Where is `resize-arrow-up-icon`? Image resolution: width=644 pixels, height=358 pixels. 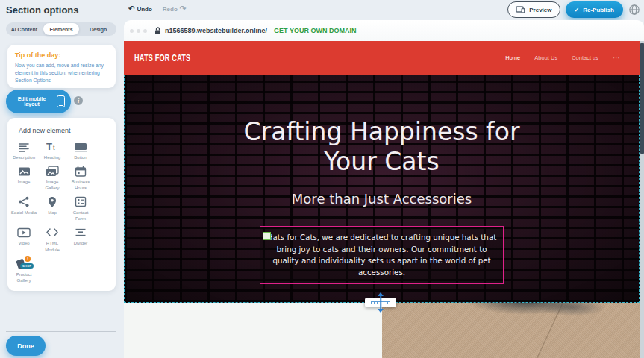 resize-arrow-up-icon is located at coordinates (381, 294).